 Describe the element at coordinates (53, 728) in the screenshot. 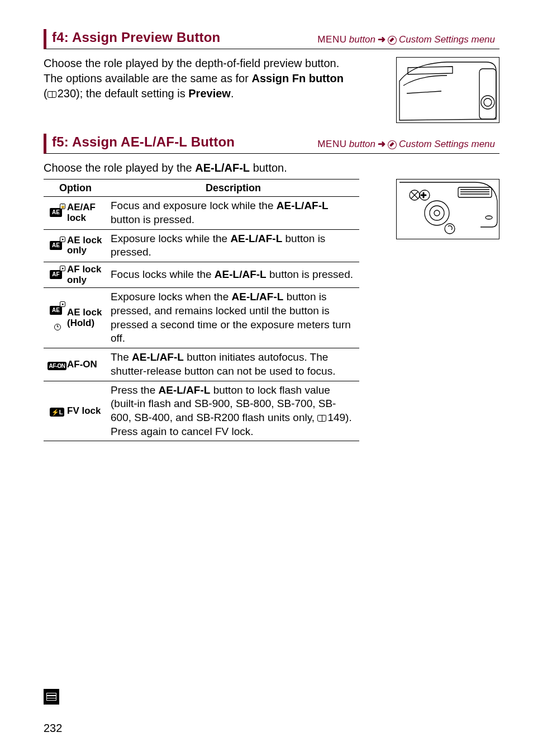

I see `page-number: 232` at that location.